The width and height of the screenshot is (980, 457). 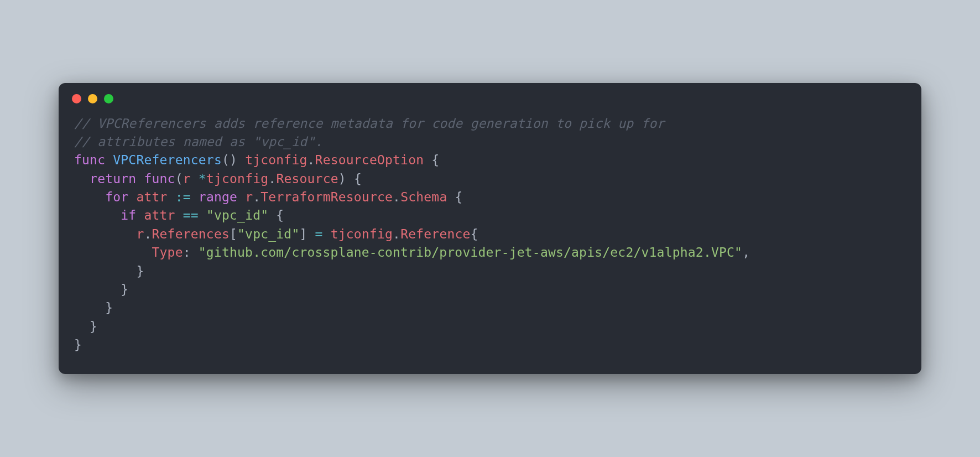 I want to click on bracket: ], so click(x=303, y=234).